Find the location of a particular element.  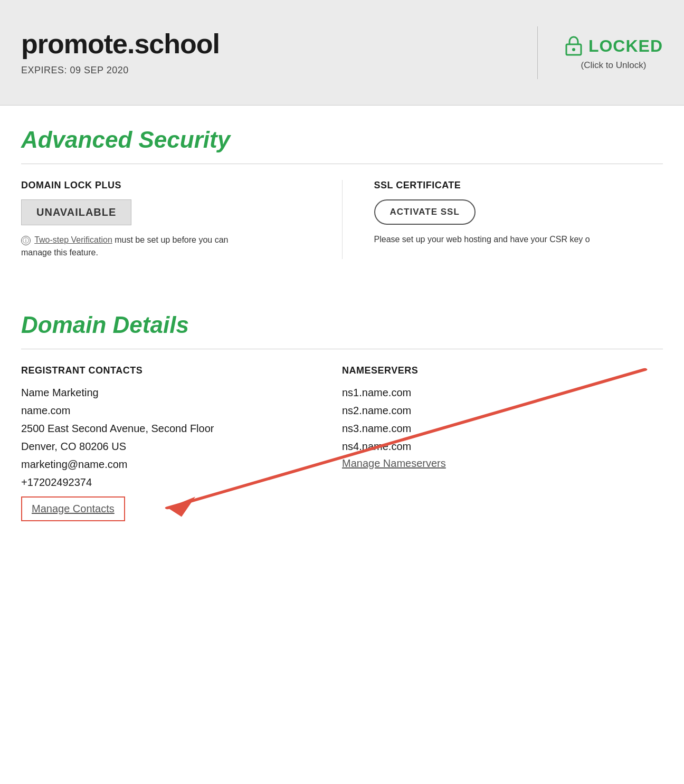

ssl-description: Please set up your web hosting and have … is located at coordinates (485, 240).